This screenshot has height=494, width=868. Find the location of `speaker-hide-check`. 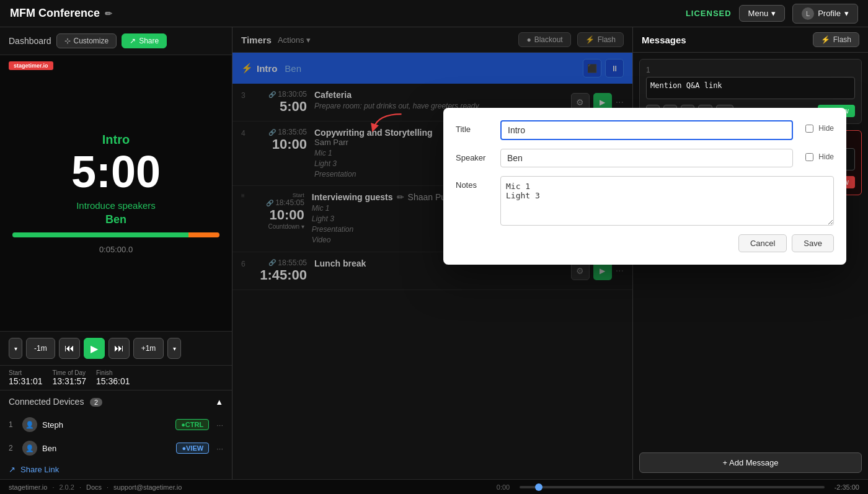

speaker-hide-check is located at coordinates (810, 157).